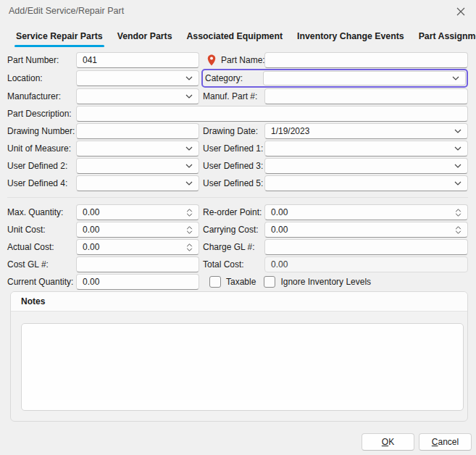 This screenshot has width=476, height=455. I want to click on user-defined-3-label: User Defined 3:, so click(233, 166).